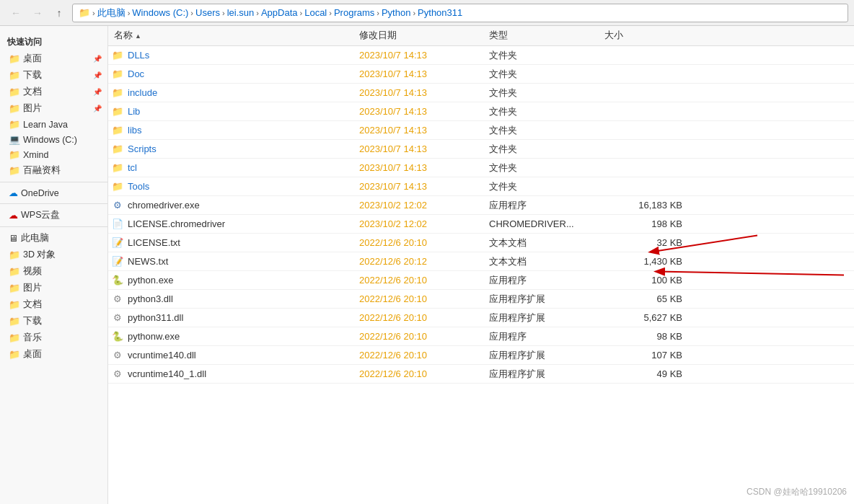  What do you see at coordinates (136, 74) in the screenshot?
I see `file-name: Doc` at bounding box center [136, 74].